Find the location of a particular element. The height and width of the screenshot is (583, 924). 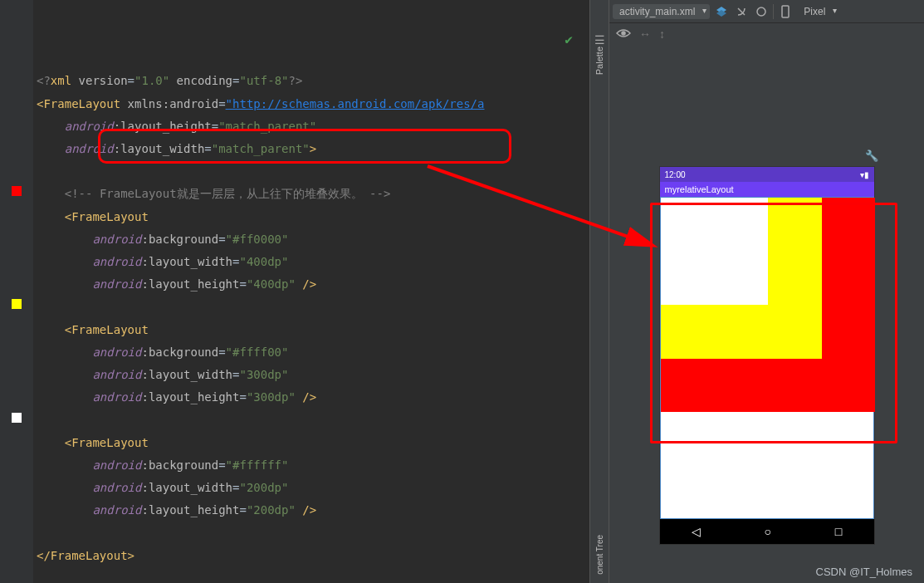

inspection-ok-icon: ✔ is located at coordinates (569, 40).